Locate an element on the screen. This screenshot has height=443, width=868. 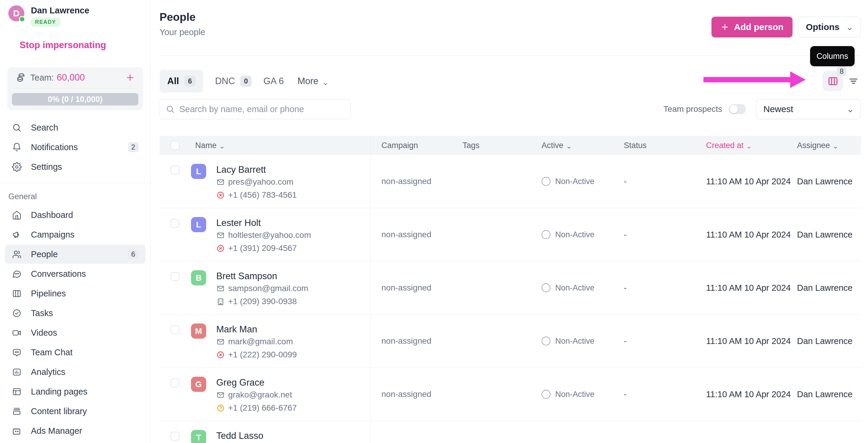
stop-impersonating-link: Stop impersonating is located at coordinates (63, 45).